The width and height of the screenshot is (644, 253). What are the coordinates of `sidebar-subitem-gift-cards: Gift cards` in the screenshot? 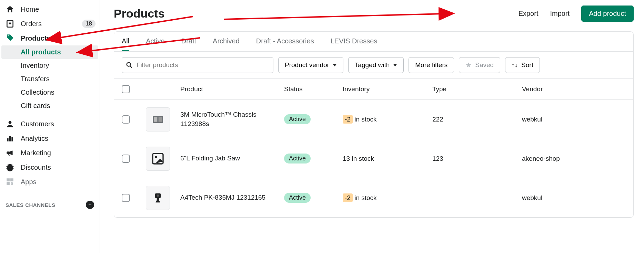 It's located at (50, 106).